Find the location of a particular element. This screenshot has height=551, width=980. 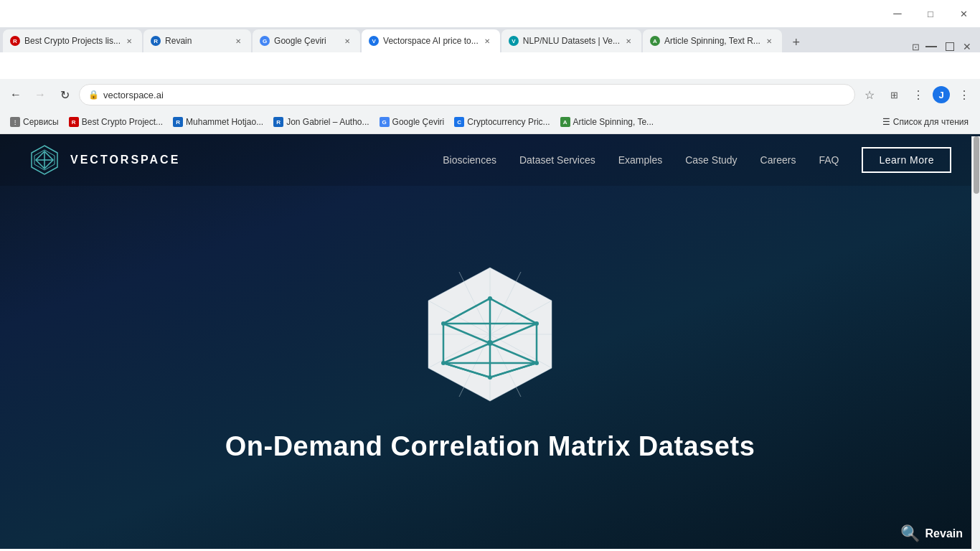

tab-favicon: G is located at coordinates (265, 41).